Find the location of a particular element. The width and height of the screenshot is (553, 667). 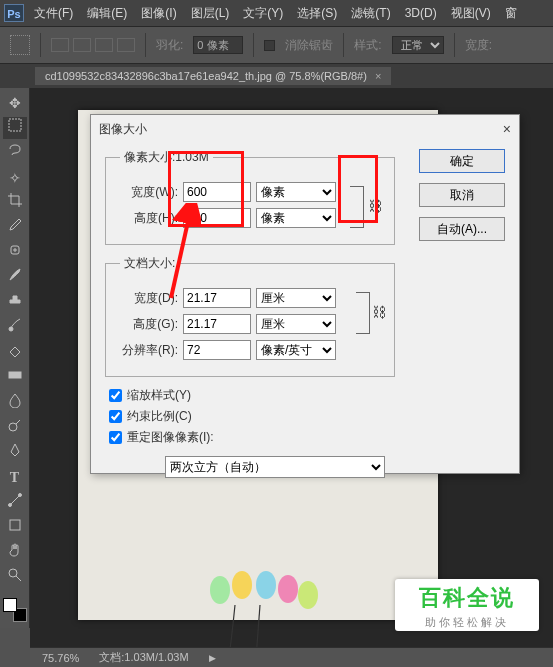

menu-edit: 编辑(E) is located at coordinates (107, 14).